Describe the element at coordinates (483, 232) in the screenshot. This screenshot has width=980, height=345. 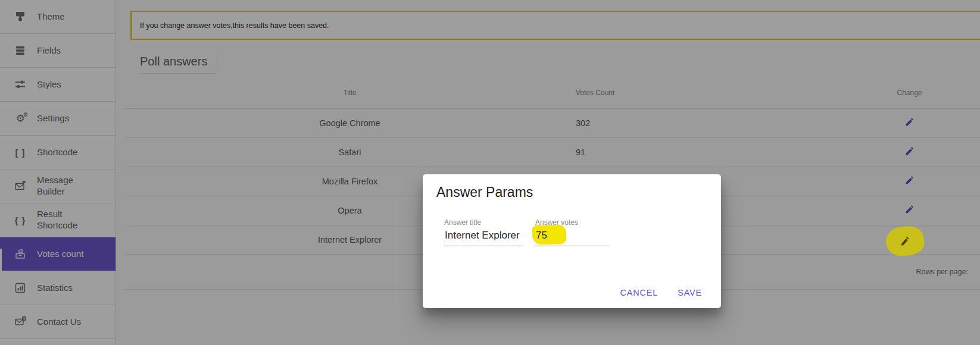
I see `answer-title-field: Answer title` at that location.